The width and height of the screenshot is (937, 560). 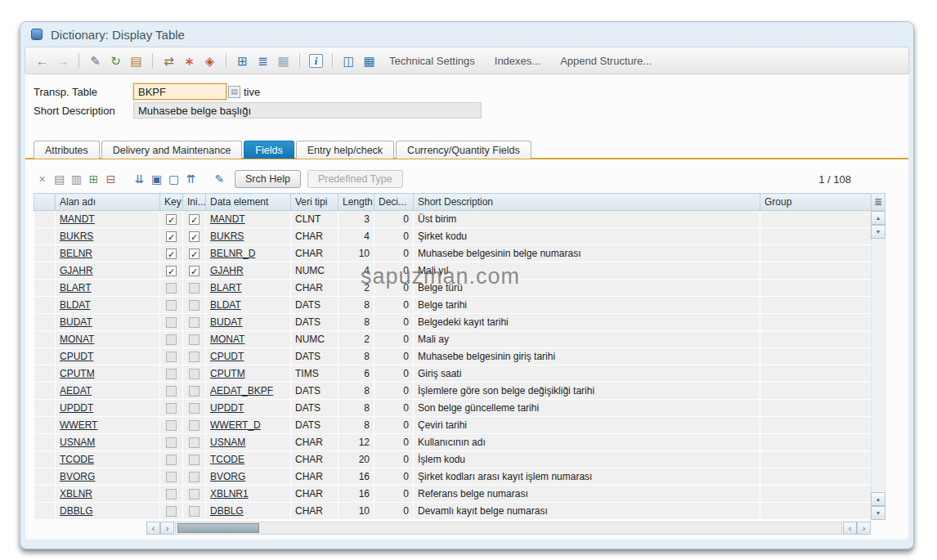 I want to click on field-link: MONAT, so click(x=77, y=339).